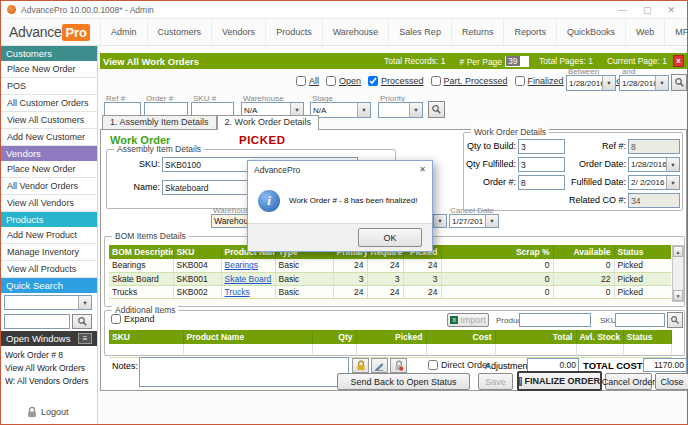 The height and width of the screenshot is (425, 688). Describe the element at coordinates (331, 81) in the screenshot. I see `filter-open-checkbox` at that location.